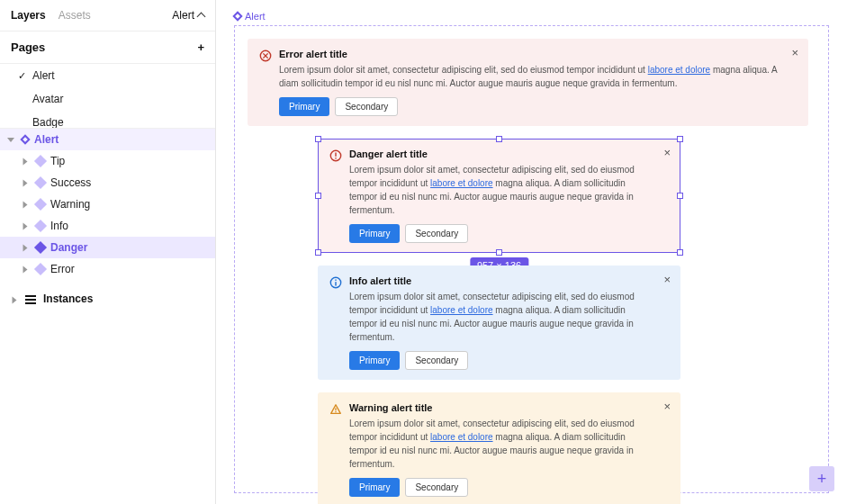 Image resolution: width=847 pixels, height=504 pixels. What do you see at coordinates (256, 16) in the screenshot?
I see `frame-name: Alert` at bounding box center [256, 16].